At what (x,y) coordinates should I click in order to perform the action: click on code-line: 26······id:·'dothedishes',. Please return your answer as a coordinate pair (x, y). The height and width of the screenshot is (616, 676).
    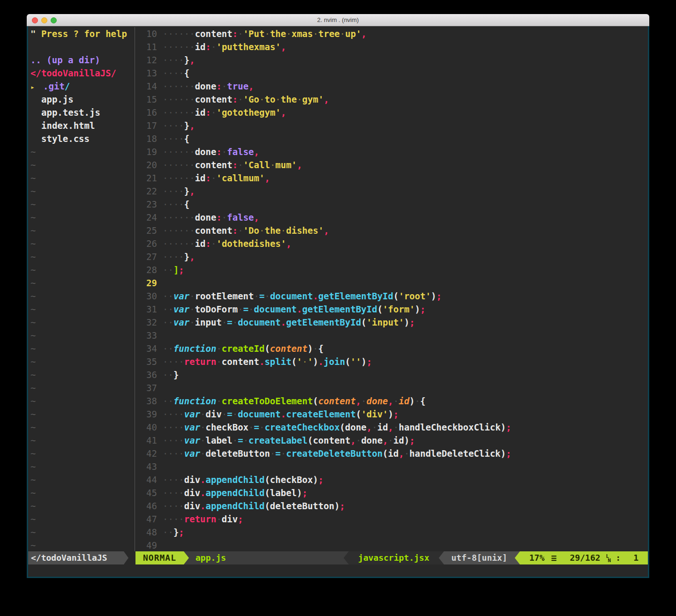
    Looking at the image, I should click on (392, 244).